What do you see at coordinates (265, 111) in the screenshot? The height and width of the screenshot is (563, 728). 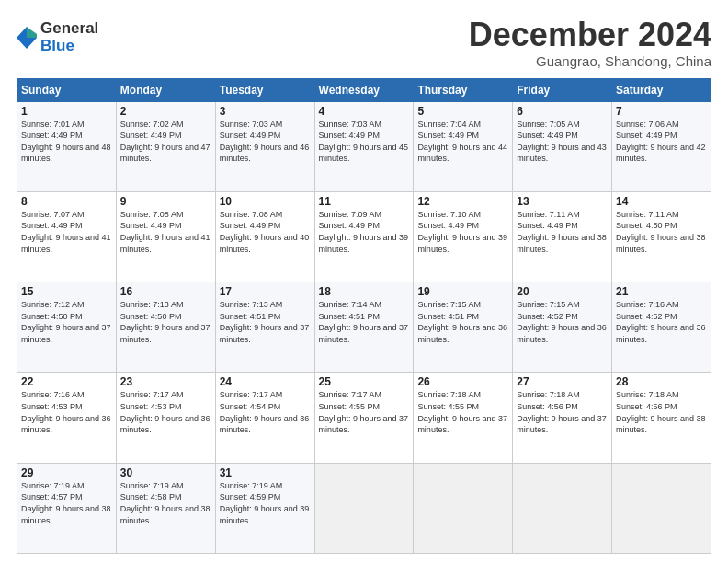 I see `day-number: 3` at bounding box center [265, 111].